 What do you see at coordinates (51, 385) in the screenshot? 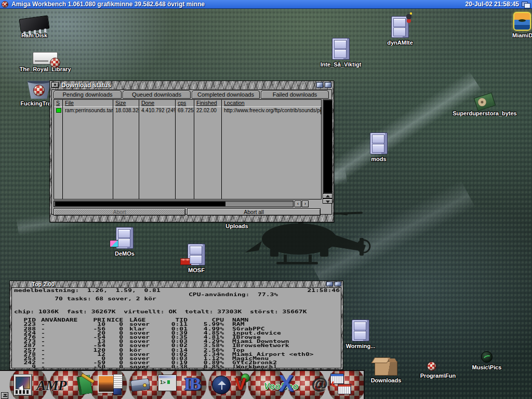
I see `dock-icon: AMP` at bounding box center [51, 385].